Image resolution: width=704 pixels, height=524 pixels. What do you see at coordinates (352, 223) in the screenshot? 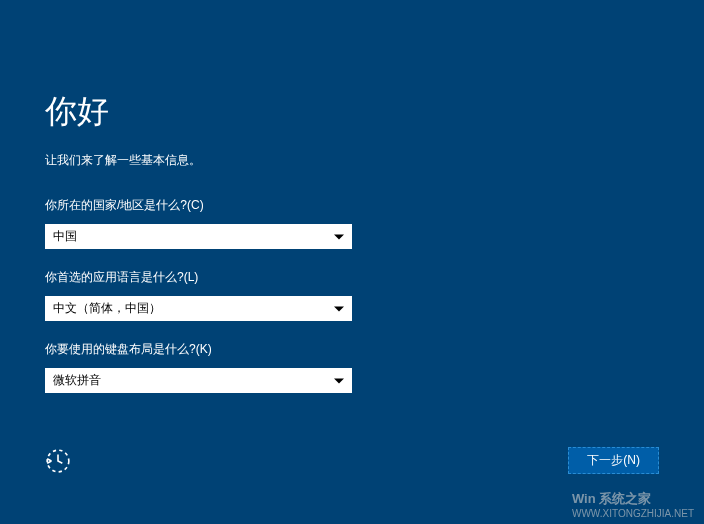
I see `country-field-group: 你所在的国家/地区是什么?(C) 中国` at bounding box center [352, 223].